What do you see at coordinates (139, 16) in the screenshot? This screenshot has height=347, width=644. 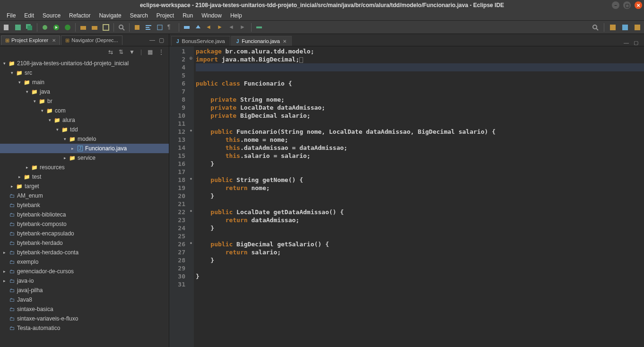 I see `menu-search: Search` at bounding box center [139, 16].